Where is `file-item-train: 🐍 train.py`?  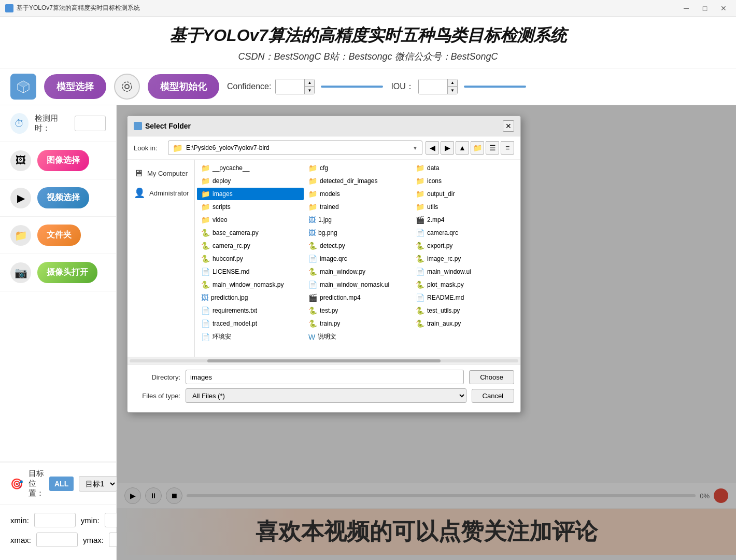
file-item-train: 🐍 train.py is located at coordinates (358, 324).